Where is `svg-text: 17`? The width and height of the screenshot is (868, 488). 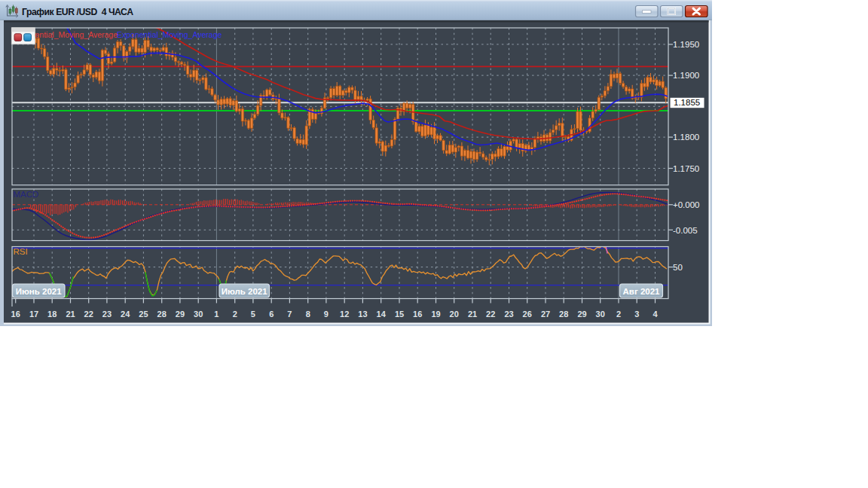 svg-text: 17 is located at coordinates (34, 314).